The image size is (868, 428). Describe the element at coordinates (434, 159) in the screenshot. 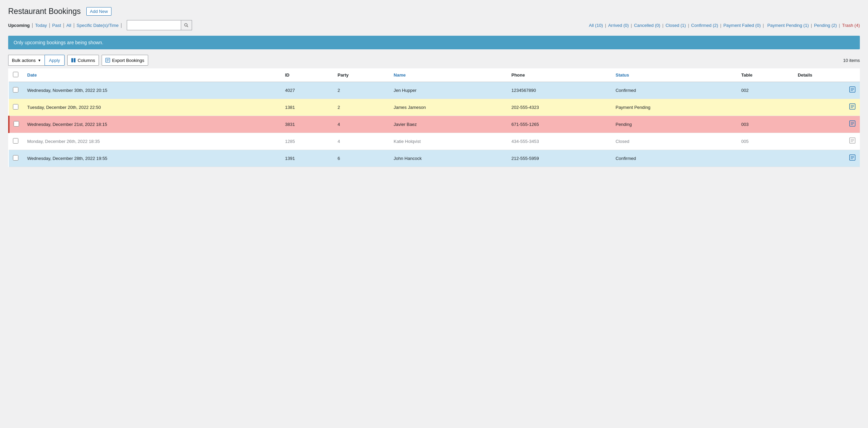

I see `table-row: Wednesday, December 28th, 2022 19:55 139…` at that location.